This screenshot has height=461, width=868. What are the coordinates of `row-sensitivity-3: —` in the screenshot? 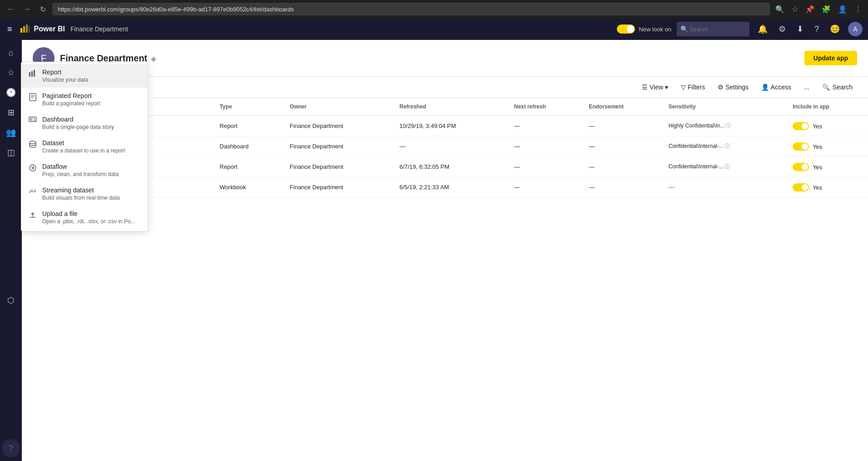 It's located at (723, 187).